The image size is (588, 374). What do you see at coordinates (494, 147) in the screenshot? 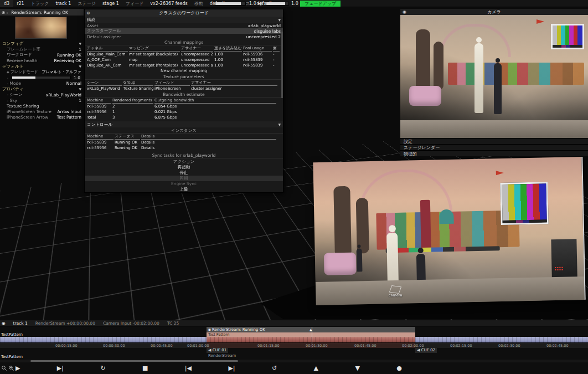
I see `menu-stage-render: ステージレンダー` at bounding box center [494, 147].